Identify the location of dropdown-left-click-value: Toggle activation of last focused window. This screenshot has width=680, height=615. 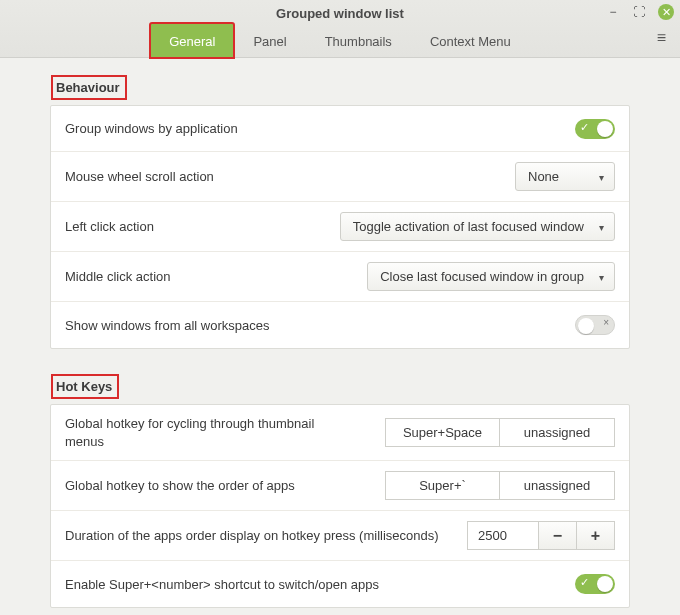
(468, 226).